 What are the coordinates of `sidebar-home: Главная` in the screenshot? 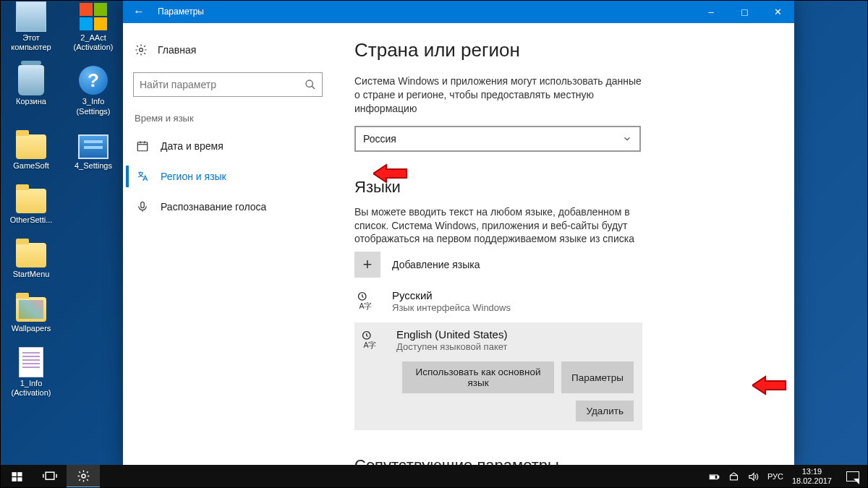 It's located at (228, 50).